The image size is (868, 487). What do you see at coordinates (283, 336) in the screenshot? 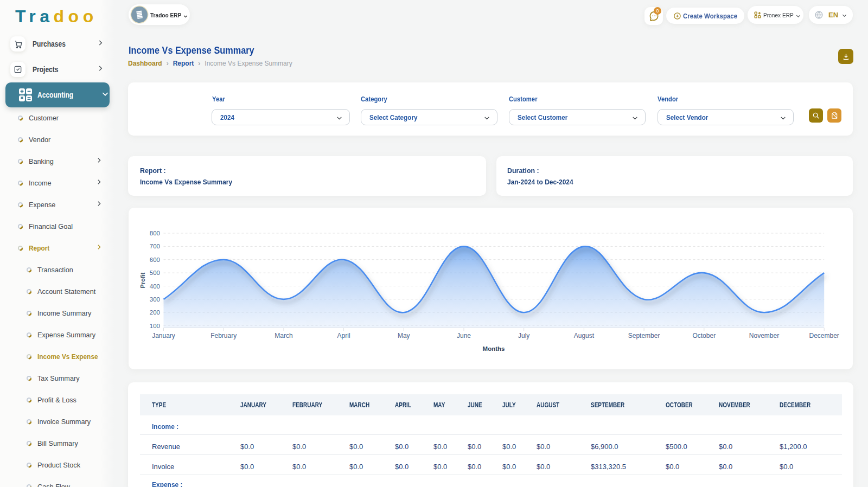
I see `svg-text: March` at bounding box center [283, 336].